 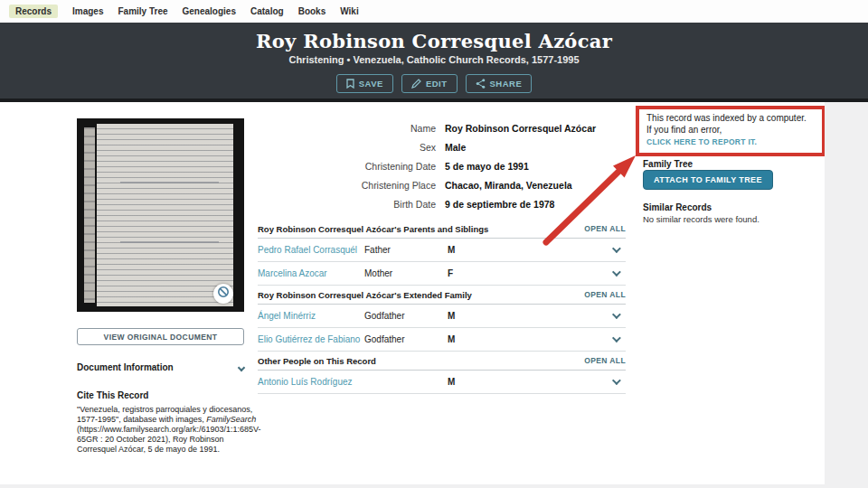 What do you see at coordinates (731, 119) in the screenshot?
I see `notice-text-line1: This record was indexed by a computer.` at bounding box center [731, 119].